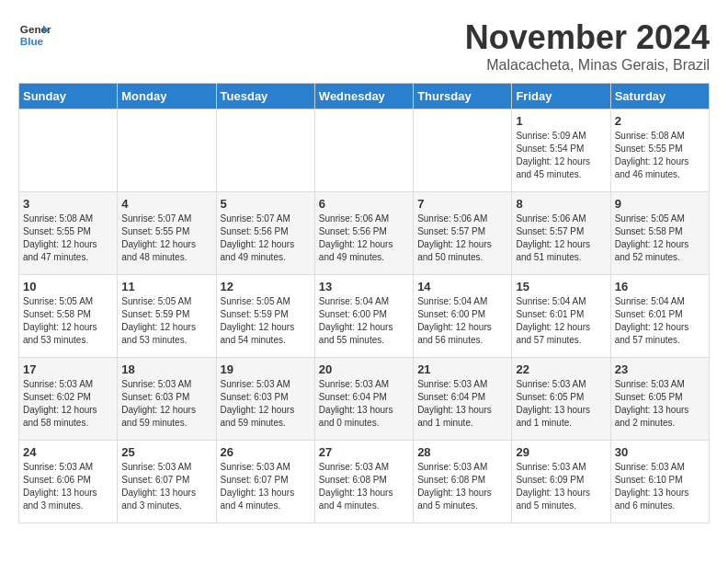 Image resolution: width=728 pixels, height=563 pixels. I want to click on day-info: Sunrise: 5:03 AM Sunset: 6:02 PM Dayligh…, so click(68, 404).